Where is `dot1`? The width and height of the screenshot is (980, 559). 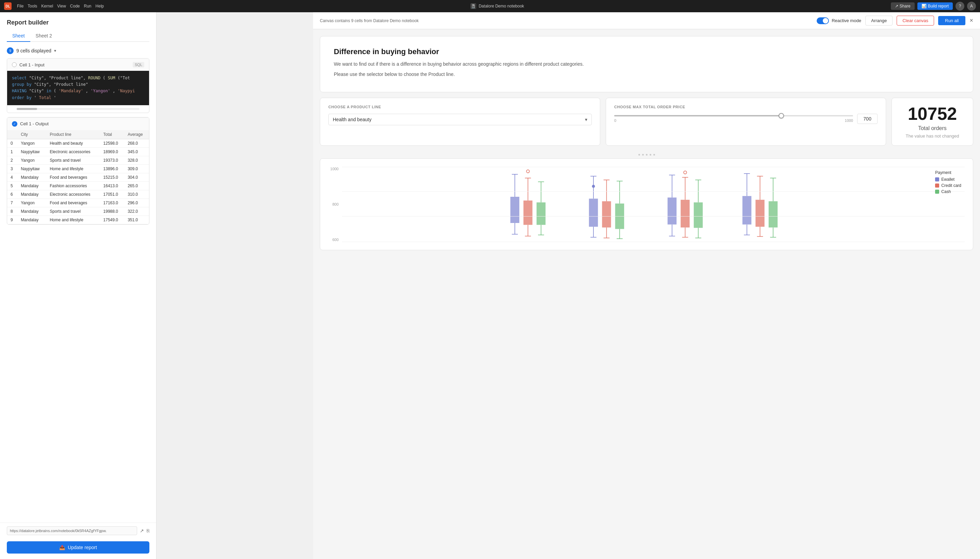 dot1 is located at coordinates (639, 155).